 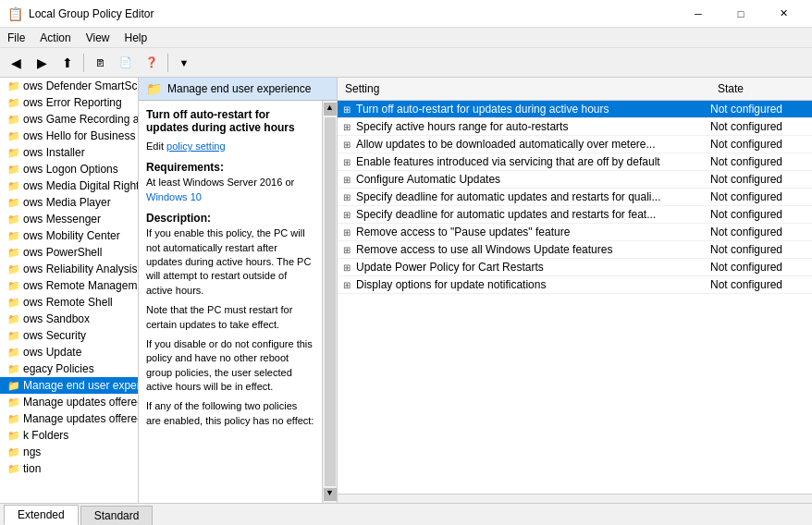 I want to click on setting-row: ⊞ Configure Automatic Updates Not config…, so click(x=575, y=179).